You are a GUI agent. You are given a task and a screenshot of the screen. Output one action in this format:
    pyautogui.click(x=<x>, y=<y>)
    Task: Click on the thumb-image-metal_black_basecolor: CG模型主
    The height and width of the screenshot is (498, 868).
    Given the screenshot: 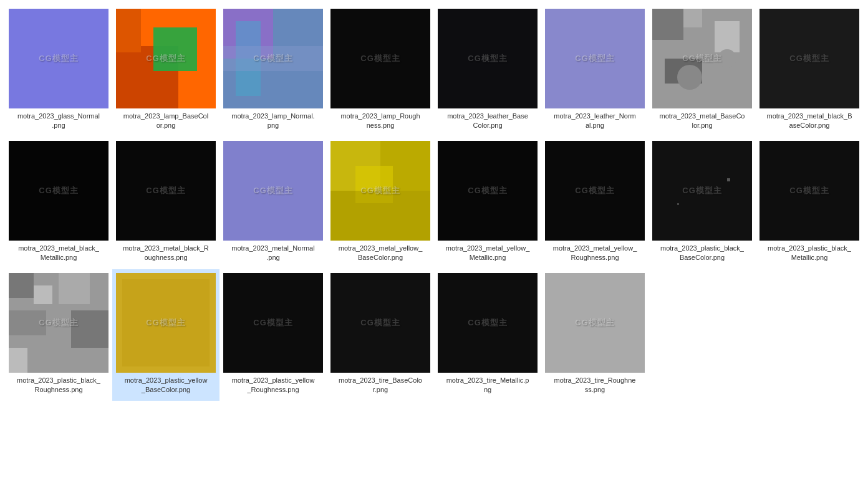 What is the action you would take?
    pyautogui.click(x=809, y=59)
    